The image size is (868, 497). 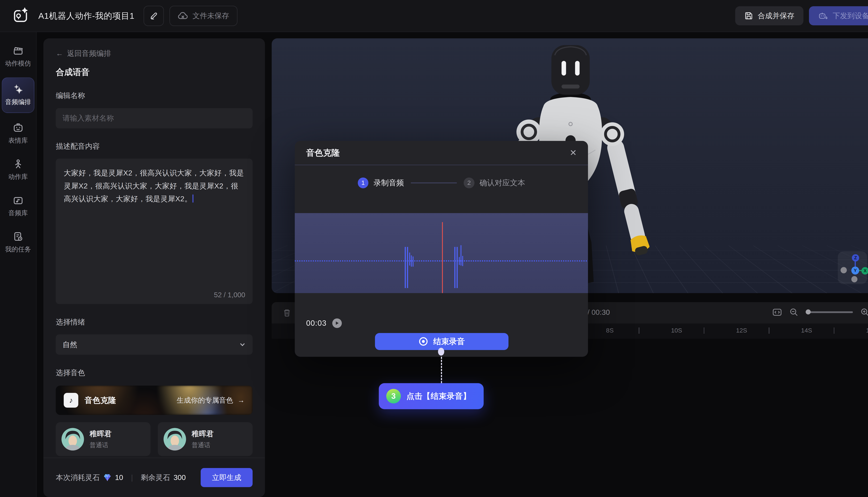 What do you see at coordinates (749, 16) in the screenshot?
I see `save-icon` at bounding box center [749, 16].